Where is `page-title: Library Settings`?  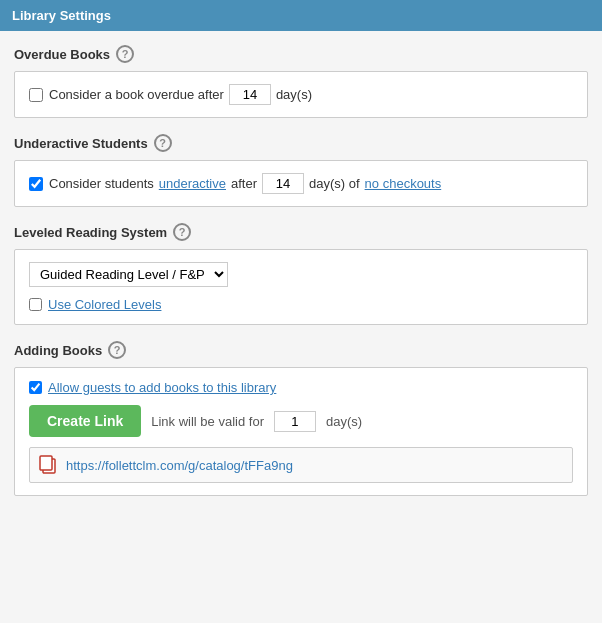
page-title: Library Settings is located at coordinates (62, 16).